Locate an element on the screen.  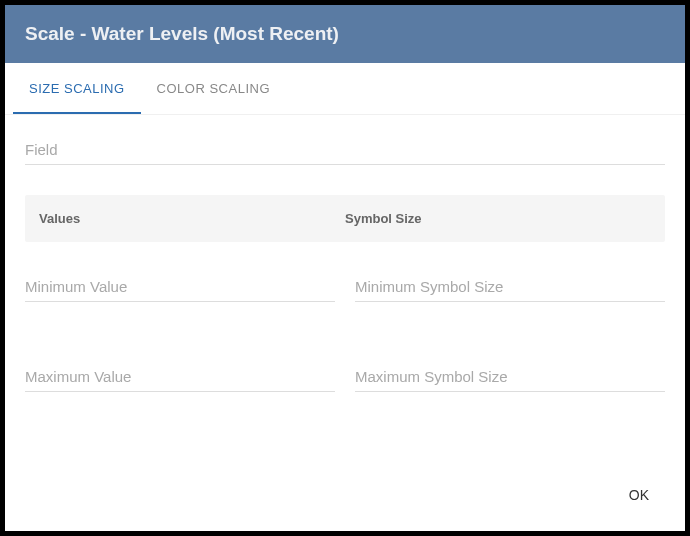
symbol-size-header: Symbol Size is located at coordinates (498, 218).